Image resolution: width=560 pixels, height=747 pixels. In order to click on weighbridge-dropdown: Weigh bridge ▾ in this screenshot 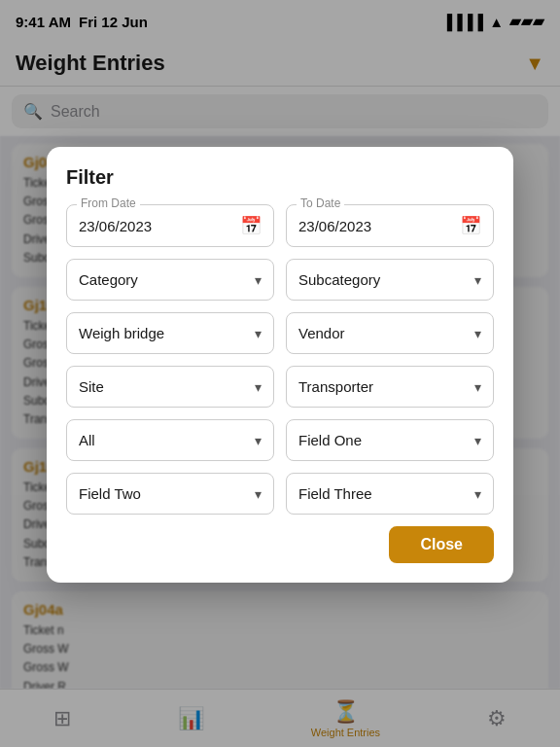, I will do `click(170, 333)`.